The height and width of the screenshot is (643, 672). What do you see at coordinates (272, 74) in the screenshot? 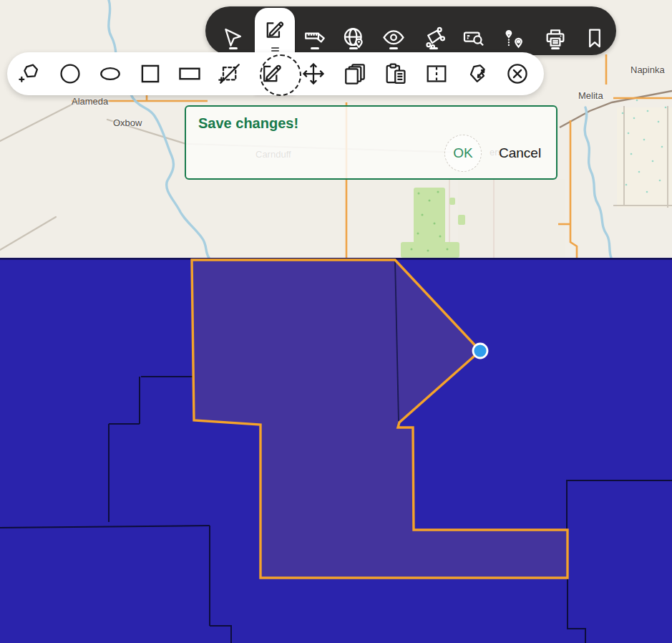
I see `edit-vertices-icon` at bounding box center [272, 74].